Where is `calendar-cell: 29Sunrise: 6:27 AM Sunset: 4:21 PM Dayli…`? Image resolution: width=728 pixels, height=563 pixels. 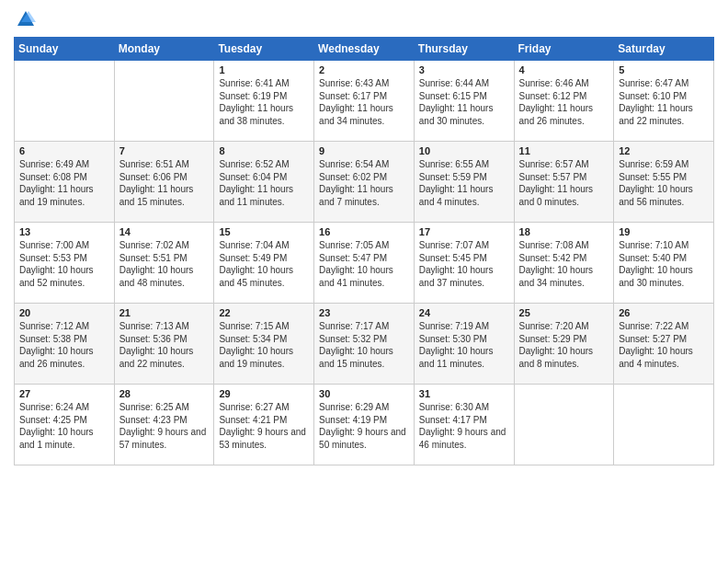 calendar-cell: 29Sunrise: 6:27 AM Sunset: 4:21 PM Dayli… is located at coordinates (265, 425).